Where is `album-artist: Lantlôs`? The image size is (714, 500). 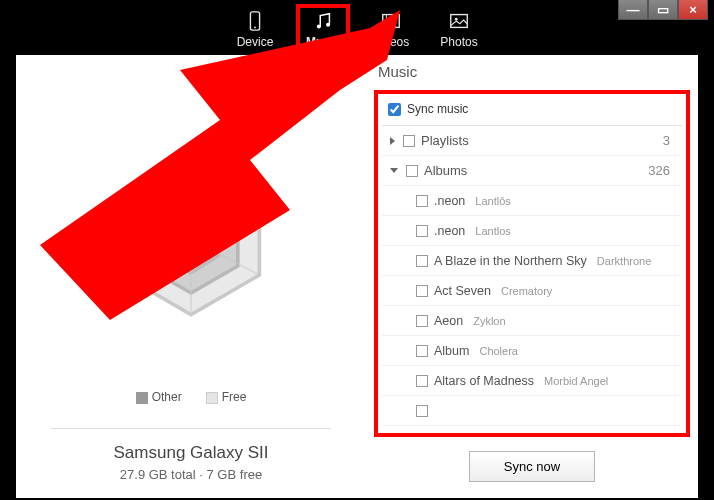
album-artist: Lantlôs is located at coordinates (492, 201).